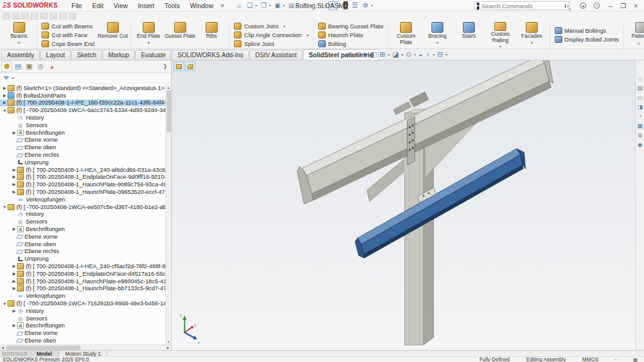  I want to click on edit-appearance-icon: ◒, so click(420, 54).